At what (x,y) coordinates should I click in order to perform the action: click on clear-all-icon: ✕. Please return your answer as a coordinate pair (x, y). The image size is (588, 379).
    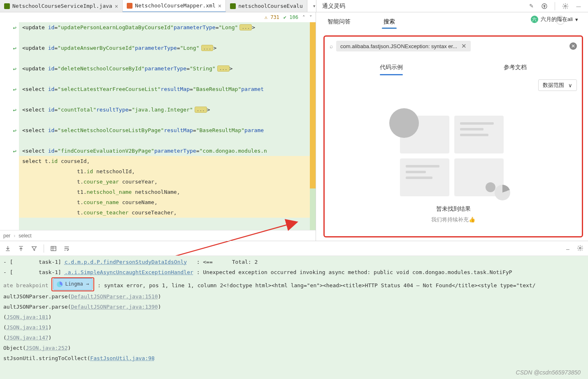
    Looking at the image, I should click on (573, 46).